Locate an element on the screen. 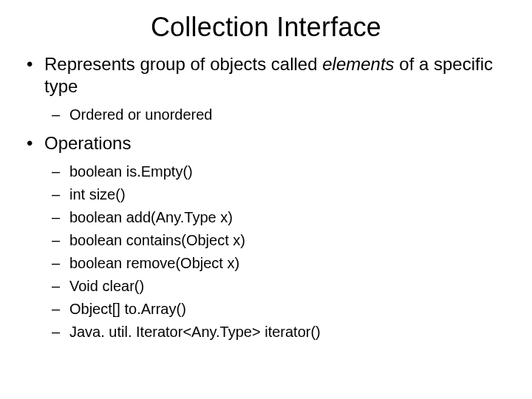 The width and height of the screenshot is (532, 399). page-title: Collection Interface is located at coordinates (266, 27).